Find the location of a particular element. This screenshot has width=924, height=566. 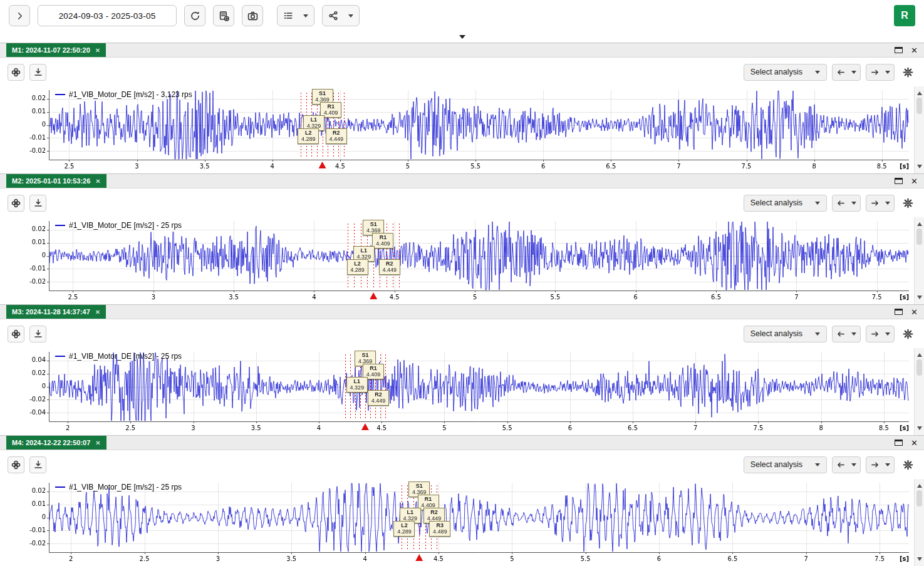

cursor-tag-r3: R34.489 is located at coordinates (440, 528).